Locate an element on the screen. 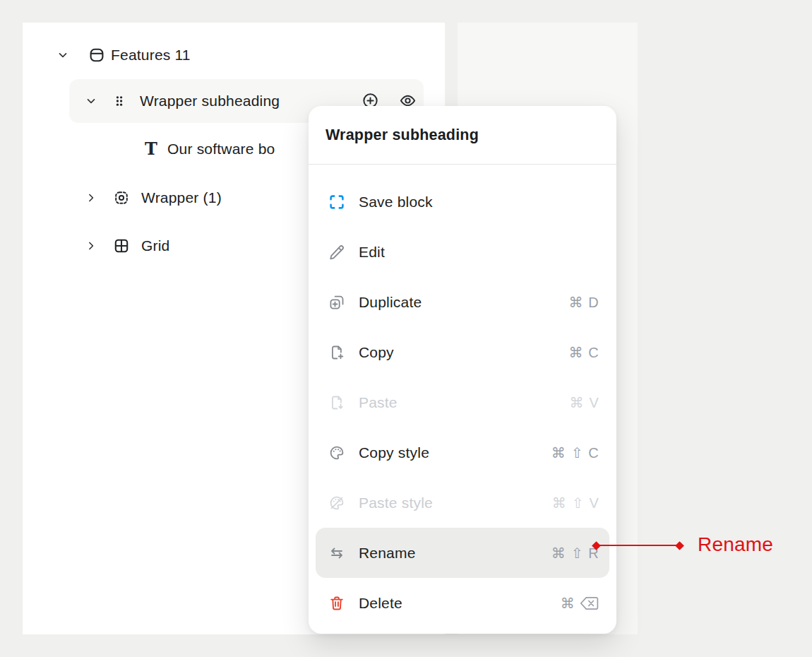 The height and width of the screenshot is (657, 812). menu-item-label: Paste is located at coordinates (378, 403).